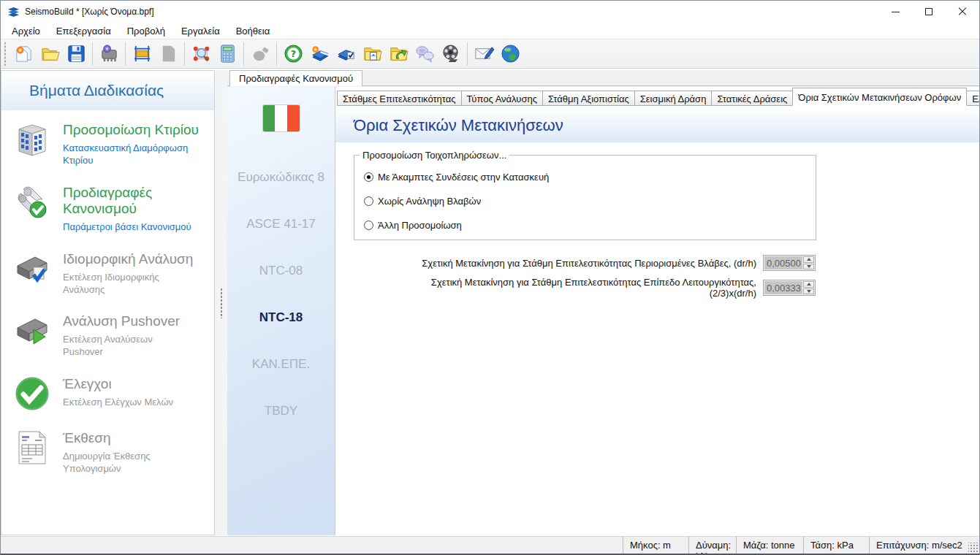 Image resolution: width=980 pixels, height=555 pixels. I want to click on toolbar: ?, so click(490, 54).